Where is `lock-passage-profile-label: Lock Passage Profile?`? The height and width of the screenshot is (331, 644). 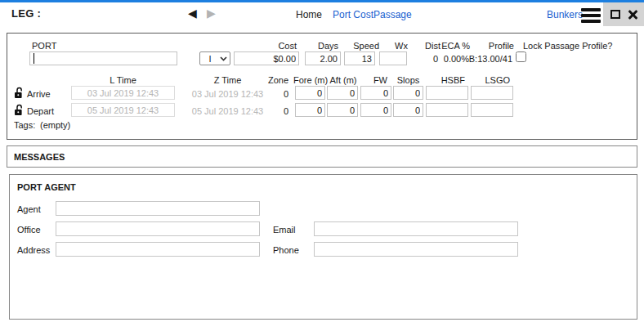
lock-passage-profile-label: Lock Passage Profile? is located at coordinates (567, 46).